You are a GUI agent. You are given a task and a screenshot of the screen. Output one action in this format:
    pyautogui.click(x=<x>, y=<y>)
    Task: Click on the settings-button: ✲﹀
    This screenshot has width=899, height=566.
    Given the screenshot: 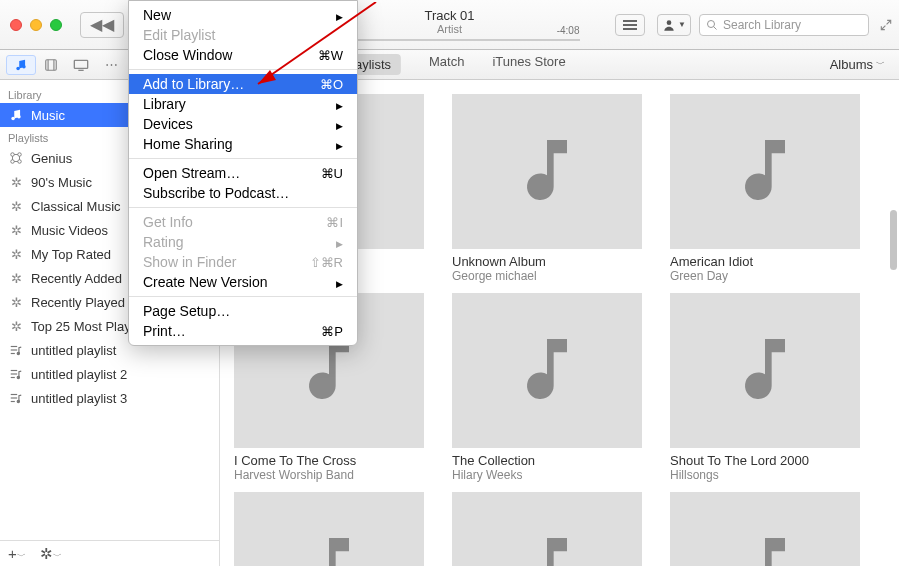 What is the action you would take?
    pyautogui.click(x=51, y=554)
    